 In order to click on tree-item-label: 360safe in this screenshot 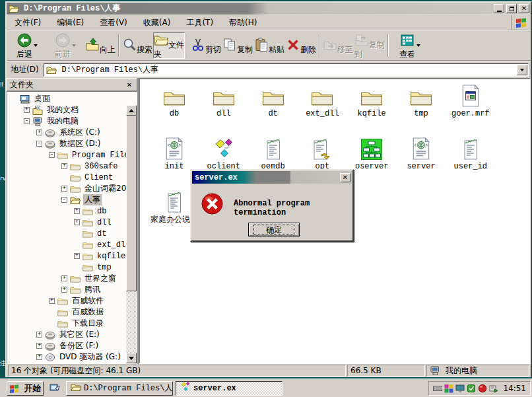, I will do `click(101, 166)`.